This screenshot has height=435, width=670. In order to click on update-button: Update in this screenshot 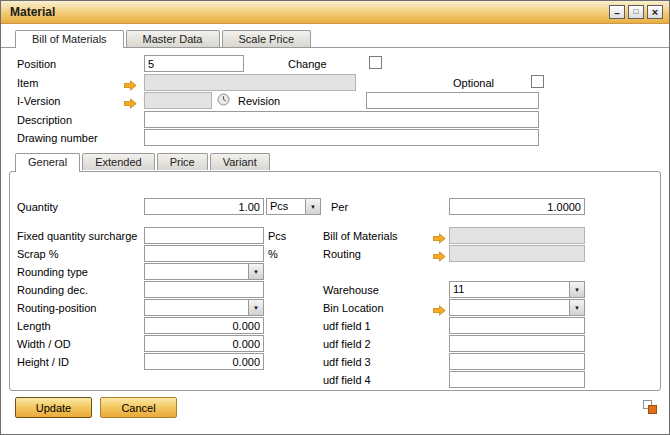, I will do `click(54, 408)`.